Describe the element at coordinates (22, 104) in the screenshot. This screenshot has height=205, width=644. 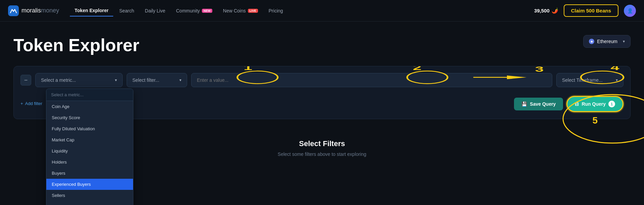
I see `plus-icon: +` at that location.